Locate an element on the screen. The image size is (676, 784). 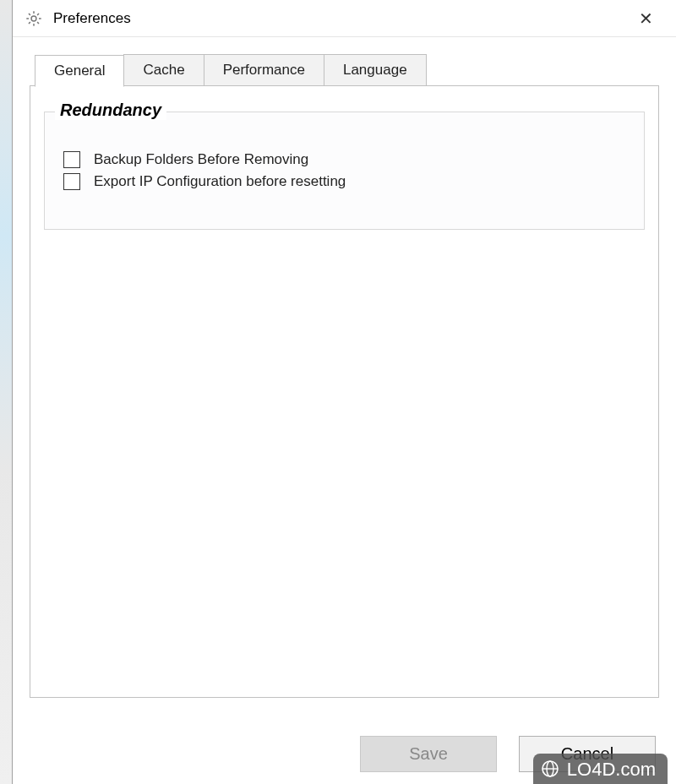
group-title: Redundancy is located at coordinates (111, 110).